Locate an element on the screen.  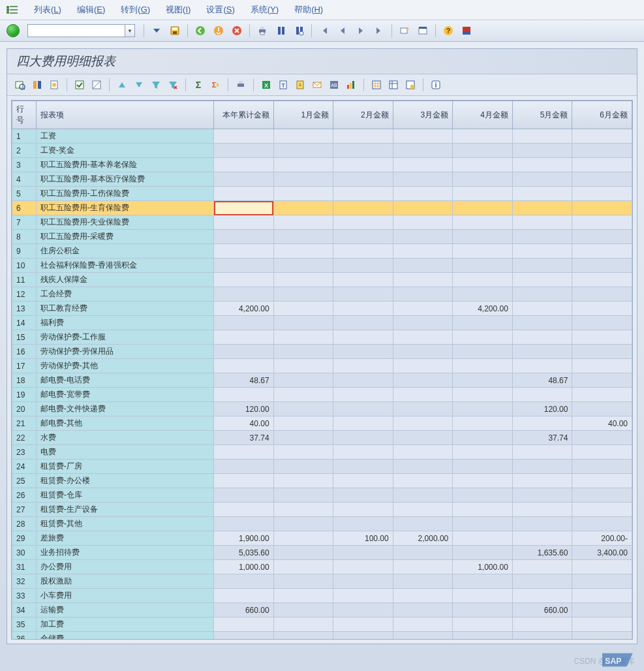
table-row: 16劳动保护费-劳保用品 is located at coordinates (322, 352).